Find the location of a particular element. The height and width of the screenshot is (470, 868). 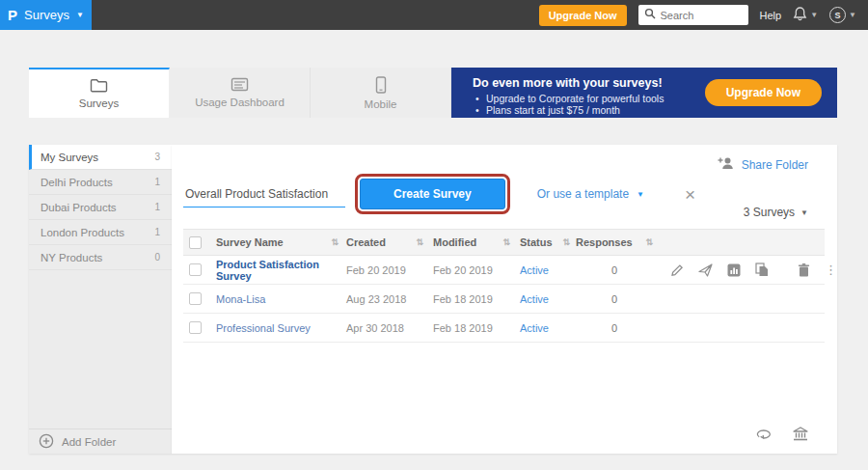

tab-usage-dashboard: Usage Dashboard is located at coordinates (240, 93).